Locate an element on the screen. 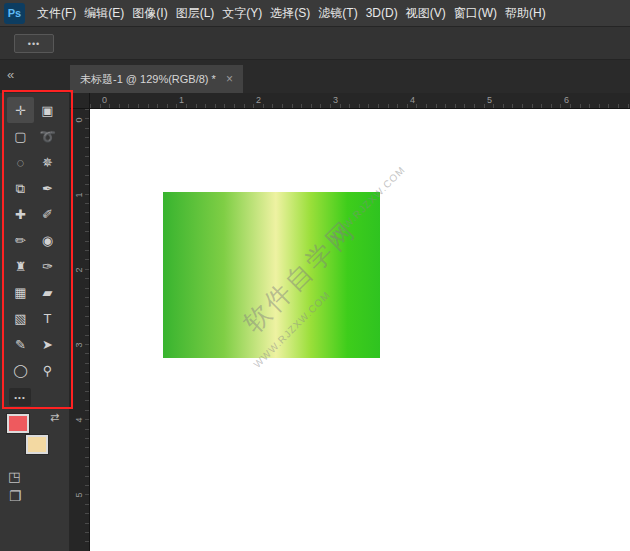 The height and width of the screenshot is (551, 630). magic-wand-tool: ✵ is located at coordinates (48, 162).